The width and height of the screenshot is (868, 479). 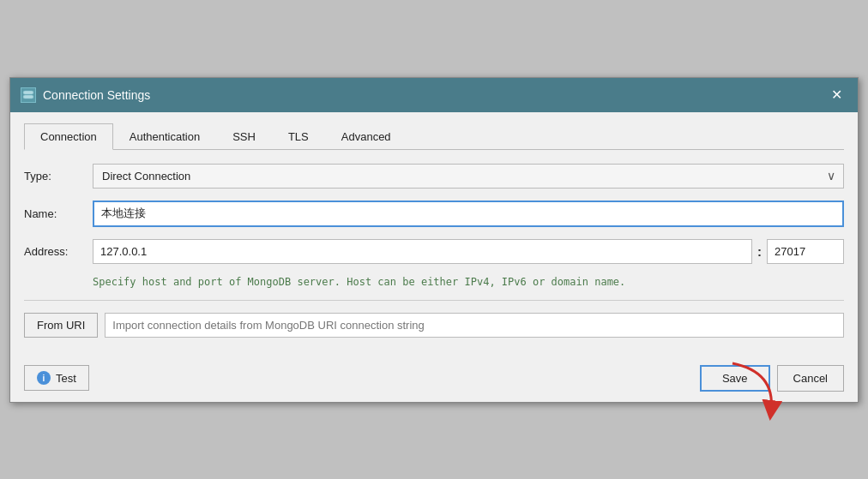 What do you see at coordinates (58, 177) in the screenshot?
I see `type-label: Type:` at bounding box center [58, 177].